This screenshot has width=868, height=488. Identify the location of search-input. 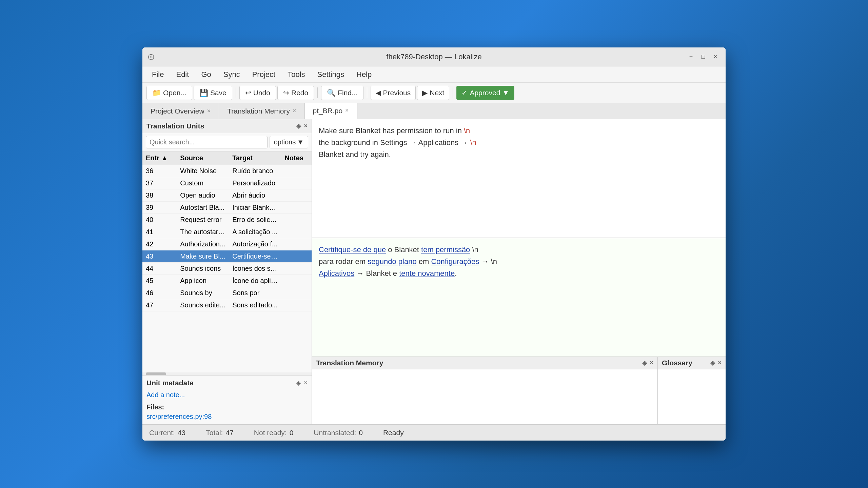
(207, 142).